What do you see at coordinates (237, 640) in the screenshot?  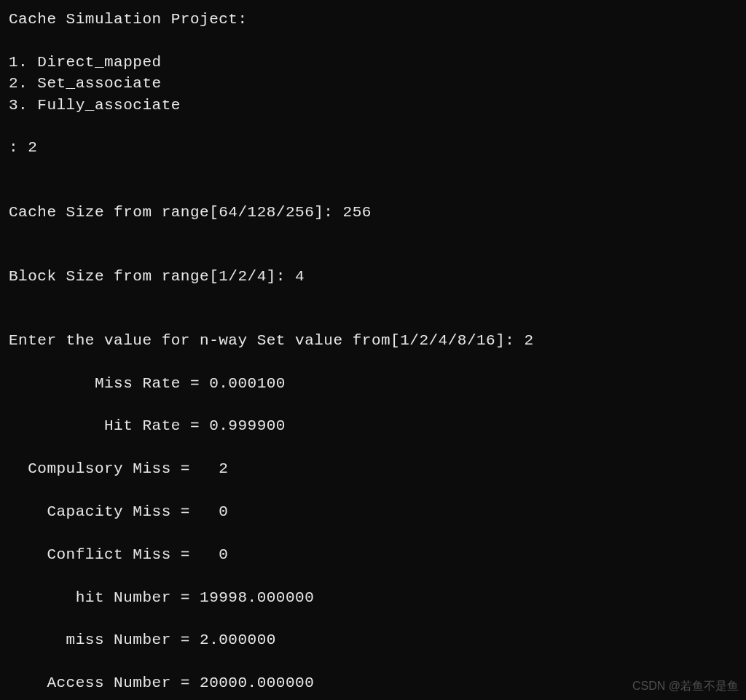 I see `miss-number-value: 2.000000` at bounding box center [237, 640].